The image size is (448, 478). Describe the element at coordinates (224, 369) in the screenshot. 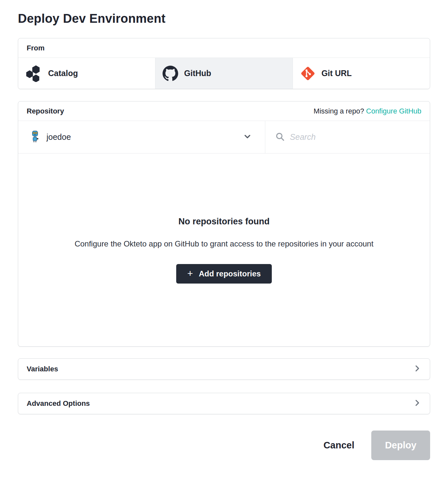

I see `variables-section-toggle: Variables` at that location.